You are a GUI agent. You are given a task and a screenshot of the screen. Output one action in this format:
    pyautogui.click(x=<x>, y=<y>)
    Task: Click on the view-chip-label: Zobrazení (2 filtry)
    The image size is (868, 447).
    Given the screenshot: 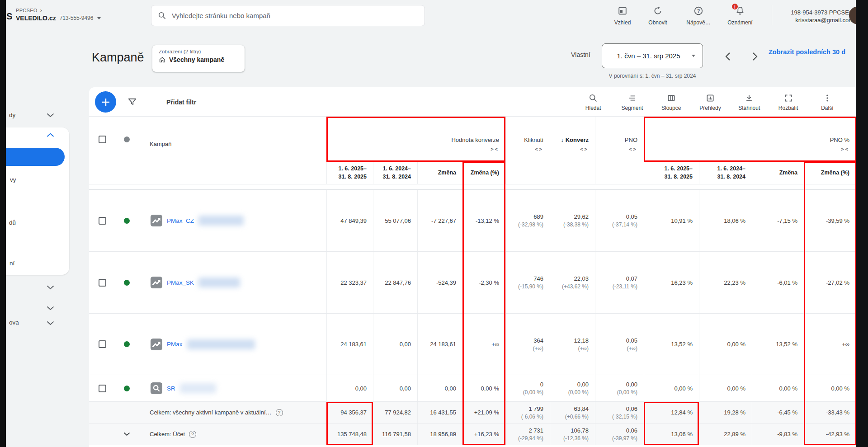 What is the action you would take?
    pyautogui.click(x=198, y=52)
    